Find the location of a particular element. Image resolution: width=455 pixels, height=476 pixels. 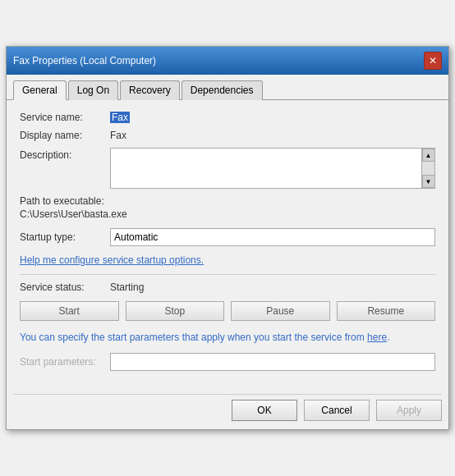

resume-button: Resume is located at coordinates (386, 311).